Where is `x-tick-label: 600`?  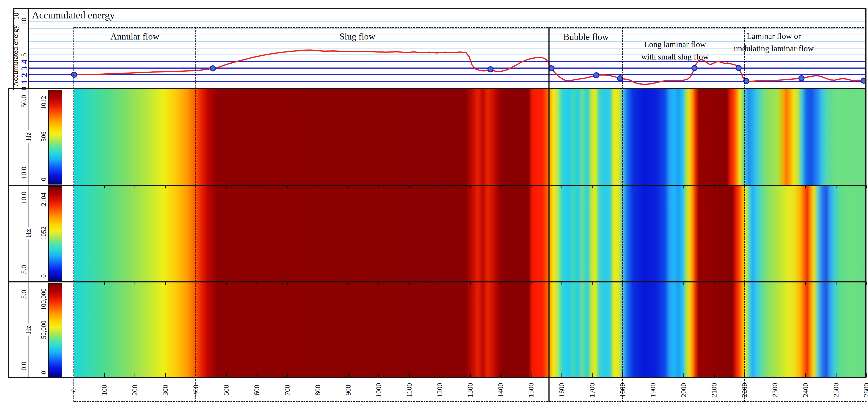 x-tick-label: 600 is located at coordinates (257, 390).